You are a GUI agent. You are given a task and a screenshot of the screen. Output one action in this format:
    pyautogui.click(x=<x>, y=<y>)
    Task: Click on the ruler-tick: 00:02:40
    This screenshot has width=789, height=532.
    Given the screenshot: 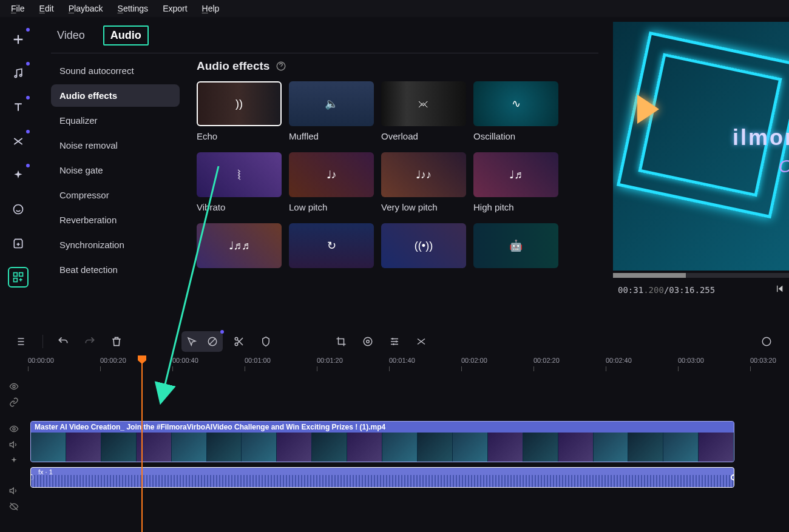 What is the action you would take?
    pyautogui.click(x=619, y=360)
    